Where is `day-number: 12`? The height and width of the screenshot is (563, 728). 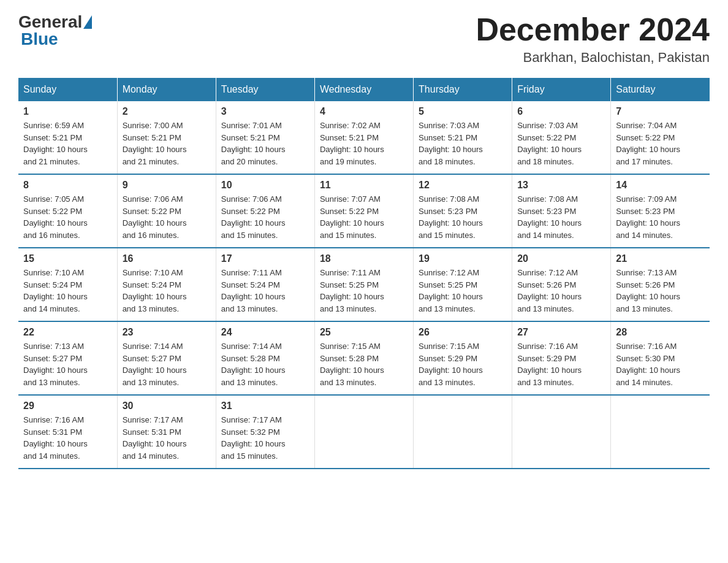
day-number: 12 is located at coordinates (463, 185).